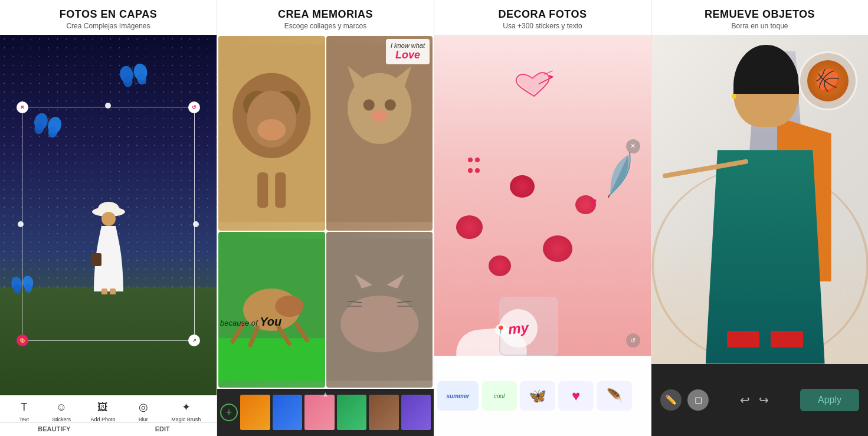 Image resolution: width=868 pixels, height=436 pixels. I want to click on dots-sticker, so click(474, 166).